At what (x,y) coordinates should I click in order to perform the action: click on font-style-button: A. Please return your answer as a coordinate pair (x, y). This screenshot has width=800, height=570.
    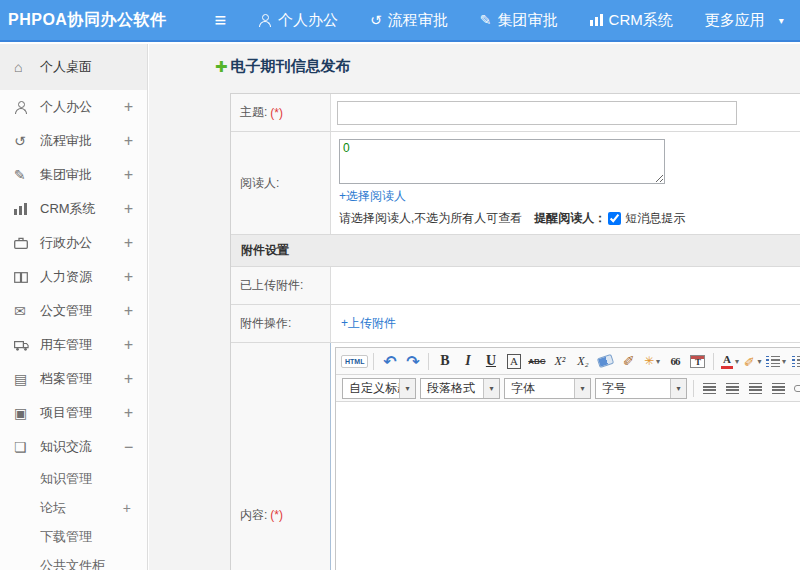
    Looking at the image, I should click on (514, 362).